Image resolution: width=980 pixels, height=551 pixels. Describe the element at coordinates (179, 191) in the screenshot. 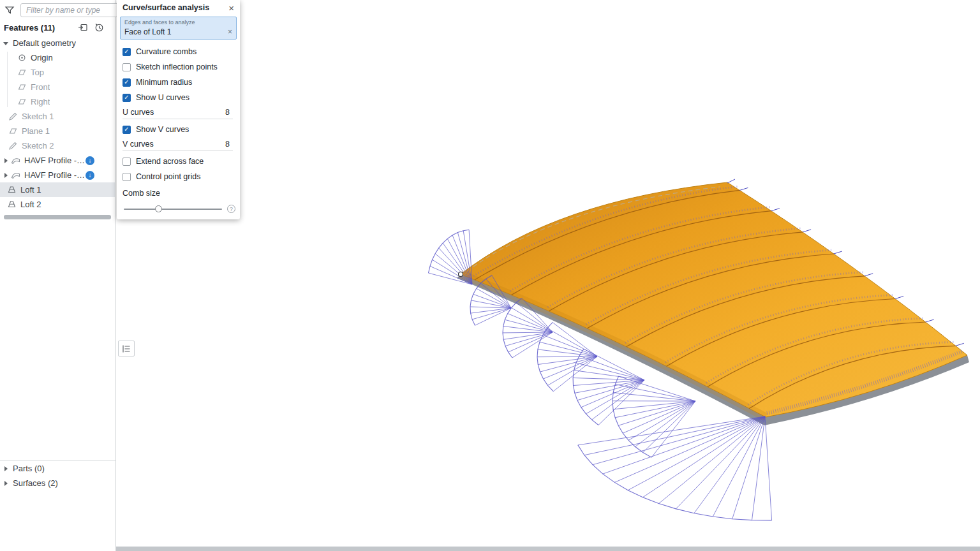

I see `comb-size-label: Comb size` at that location.